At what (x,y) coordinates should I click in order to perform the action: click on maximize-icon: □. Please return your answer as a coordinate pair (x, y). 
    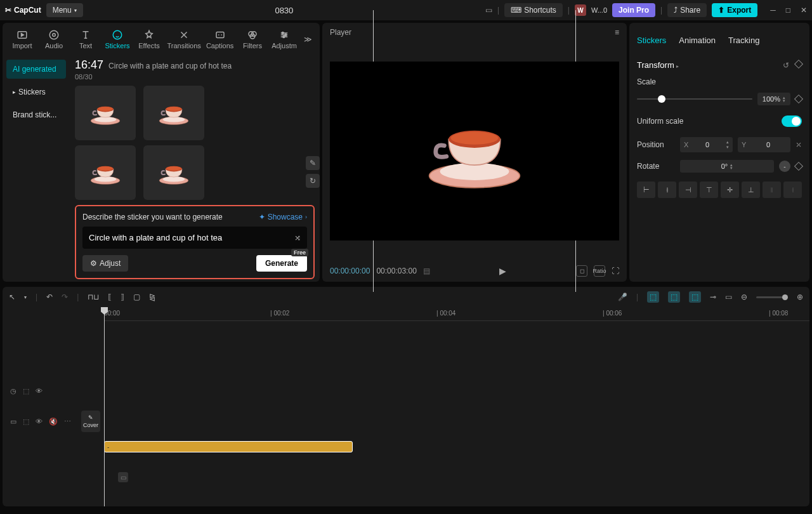
    Looking at the image, I should click on (788, 10).